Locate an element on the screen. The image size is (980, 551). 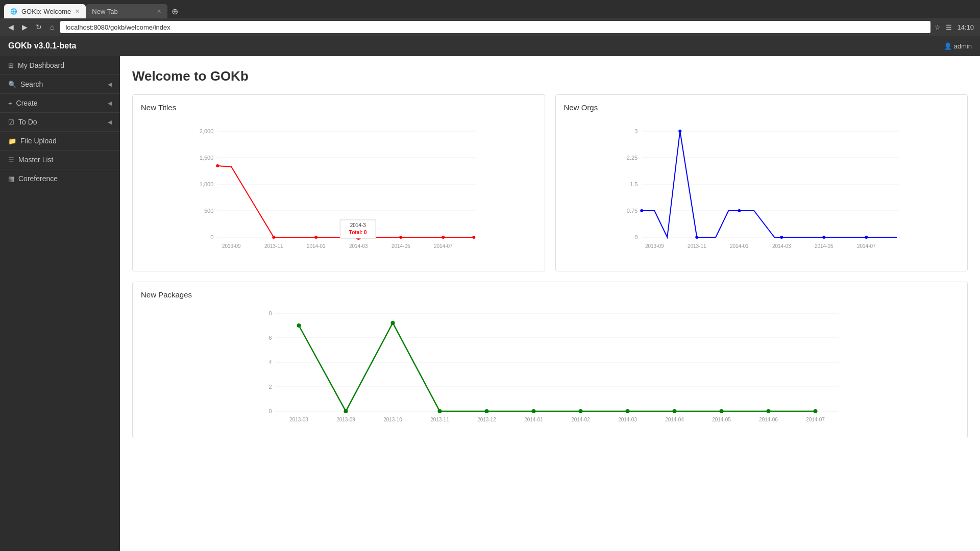
sidebar-item-masterlist: ☰ Master List is located at coordinates (60, 160).